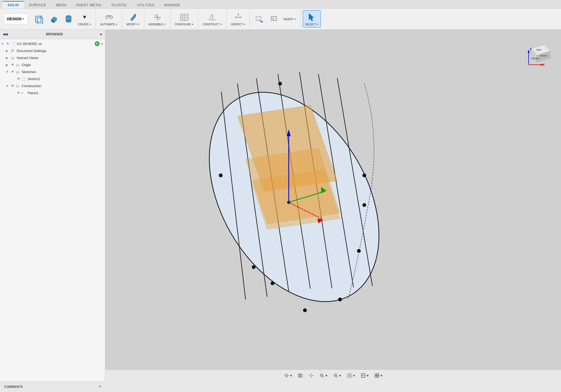  What do you see at coordinates (89, 5) in the screenshot?
I see `tab-sheet-metal: SHEET METAL` at bounding box center [89, 5].